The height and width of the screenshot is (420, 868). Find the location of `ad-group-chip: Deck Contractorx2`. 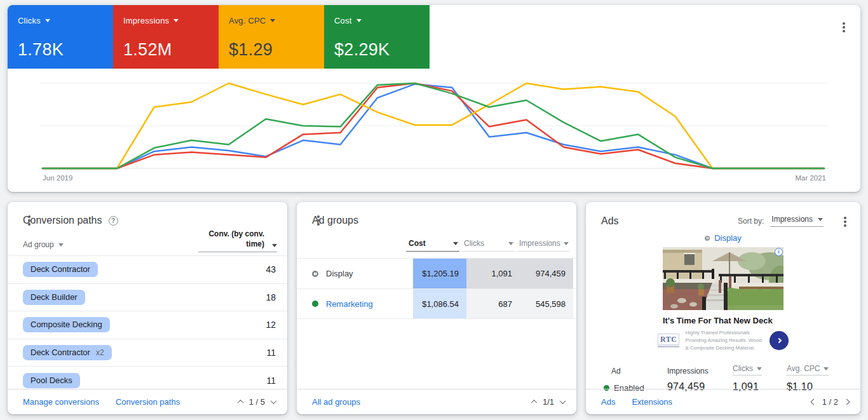

ad-group-chip: Deck Contractorx2 is located at coordinates (67, 353).